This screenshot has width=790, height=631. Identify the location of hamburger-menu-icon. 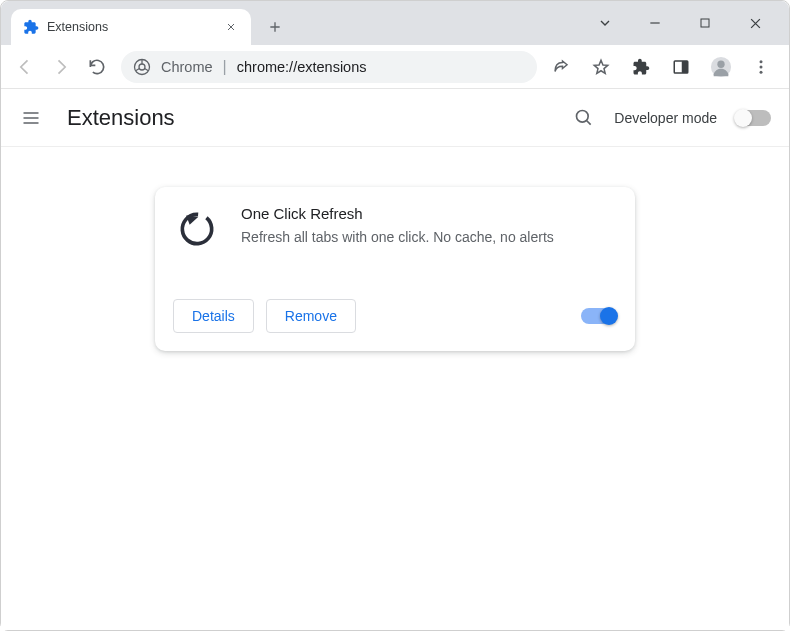
(31, 118).